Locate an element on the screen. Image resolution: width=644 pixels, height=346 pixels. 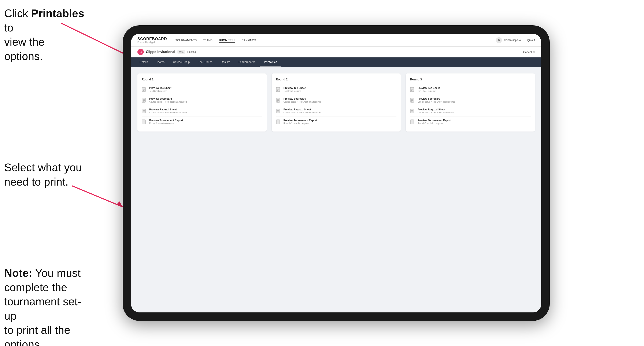
instruction-bottom: Note: You mustcomplete thetournament set… is located at coordinates (46, 306).